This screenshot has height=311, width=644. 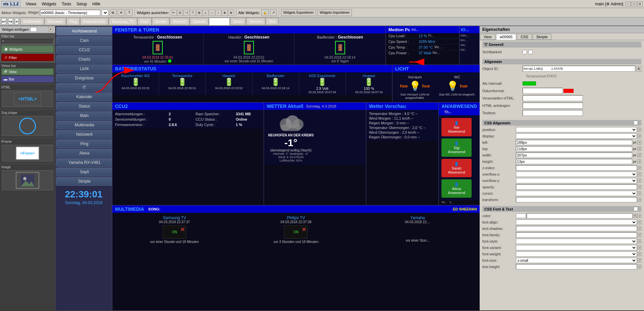 I want to click on font-color-reset: ↺, so click(x=639, y=216).